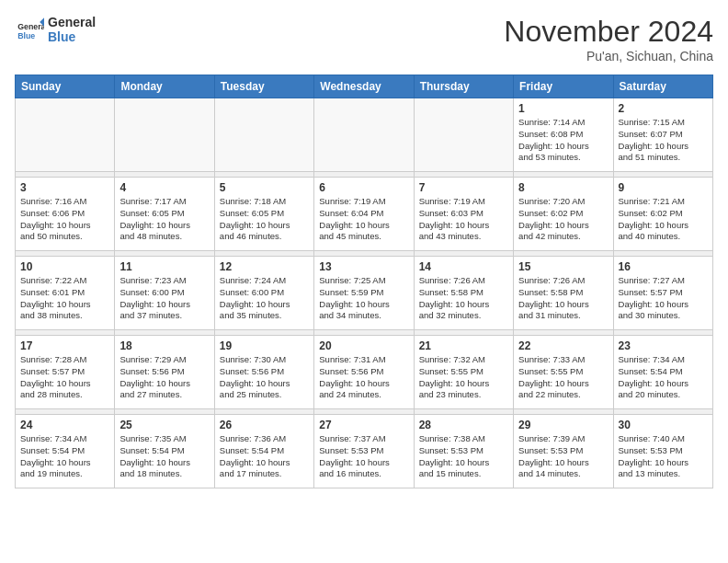 The width and height of the screenshot is (728, 563). Describe the element at coordinates (463, 86) in the screenshot. I see `header-thursday: Thursday` at that location.